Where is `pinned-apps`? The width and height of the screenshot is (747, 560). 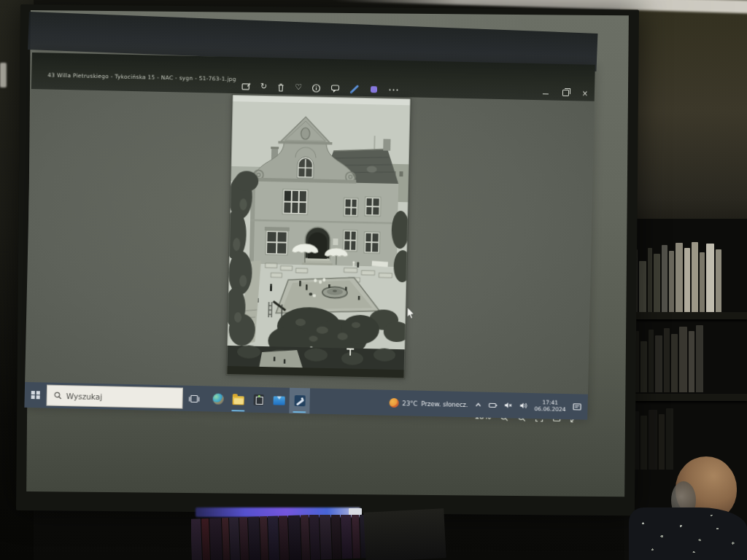
pinned-apps is located at coordinates (258, 400).